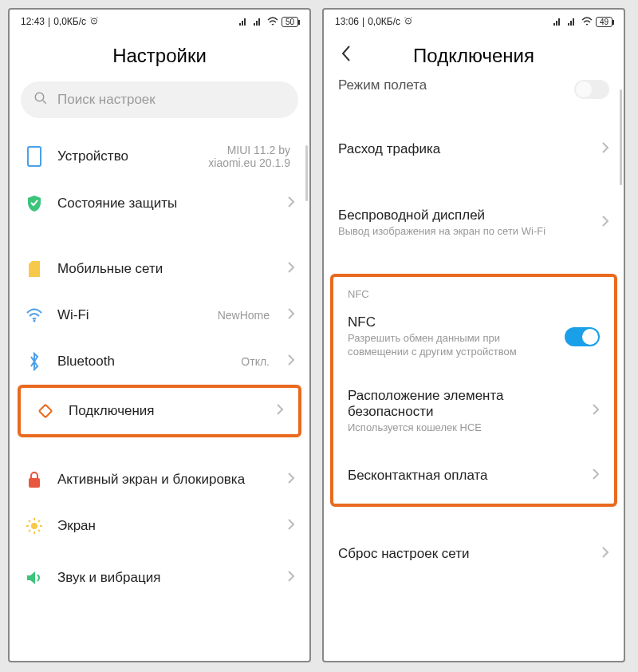  Describe the element at coordinates (34, 480) in the screenshot. I see `lock-icon` at that location.